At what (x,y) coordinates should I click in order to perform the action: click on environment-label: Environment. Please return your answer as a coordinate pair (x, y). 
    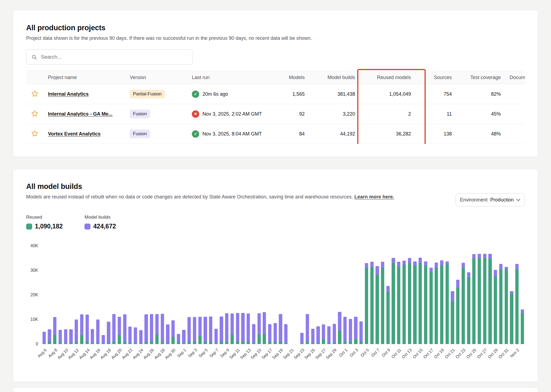
    Looking at the image, I should click on (474, 200).